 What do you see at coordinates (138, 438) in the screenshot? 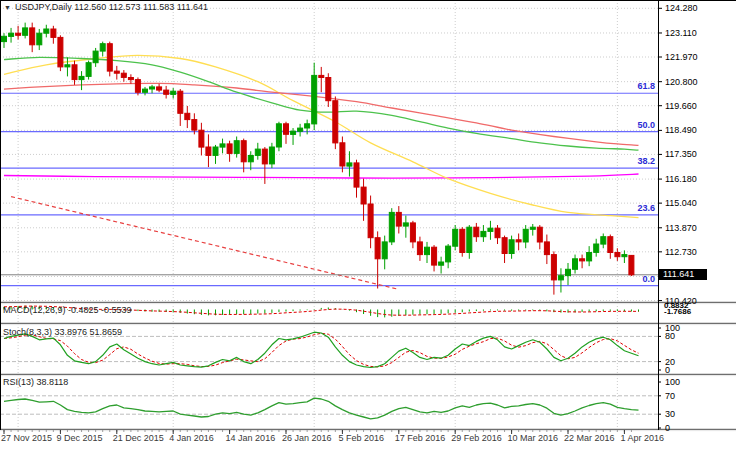
I see `date-axis-label: 21 Dec 2015` at bounding box center [138, 438].